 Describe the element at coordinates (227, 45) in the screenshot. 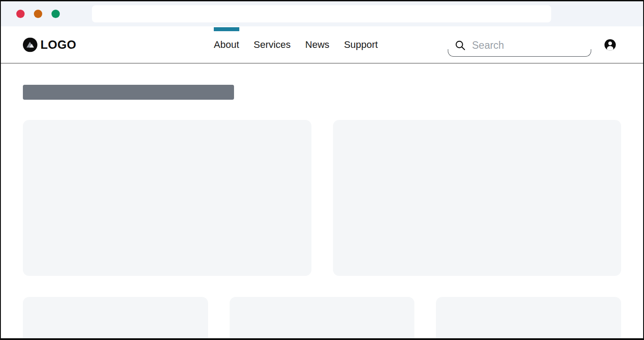

I see `nav-item-about: About` at that location.